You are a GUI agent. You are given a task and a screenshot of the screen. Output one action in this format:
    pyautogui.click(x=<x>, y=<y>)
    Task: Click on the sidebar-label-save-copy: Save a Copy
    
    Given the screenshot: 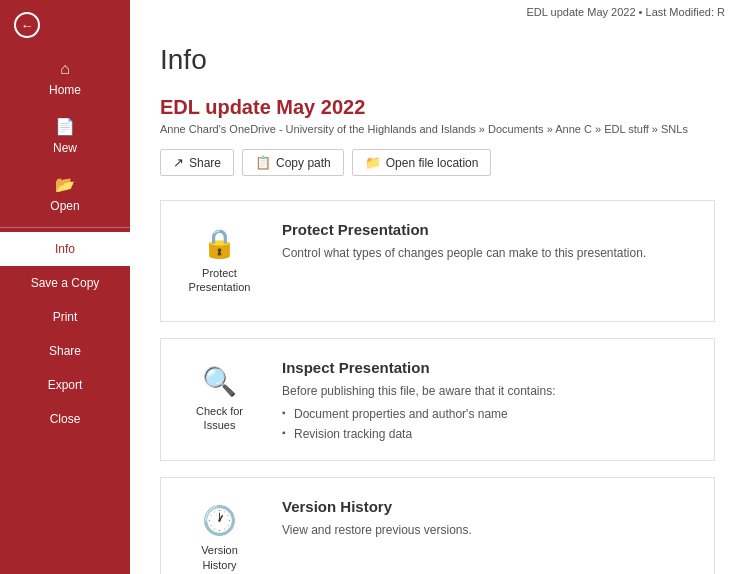 What is the action you would take?
    pyautogui.click(x=66, y=283)
    